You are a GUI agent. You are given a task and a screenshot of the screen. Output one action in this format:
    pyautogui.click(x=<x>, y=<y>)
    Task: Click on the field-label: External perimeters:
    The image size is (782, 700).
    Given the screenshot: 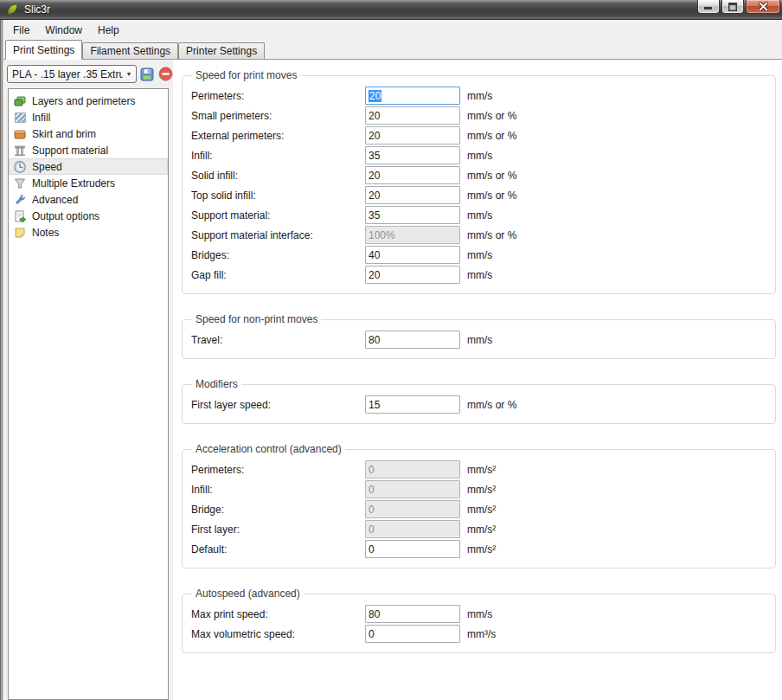 What is the action you would take?
    pyautogui.click(x=279, y=136)
    